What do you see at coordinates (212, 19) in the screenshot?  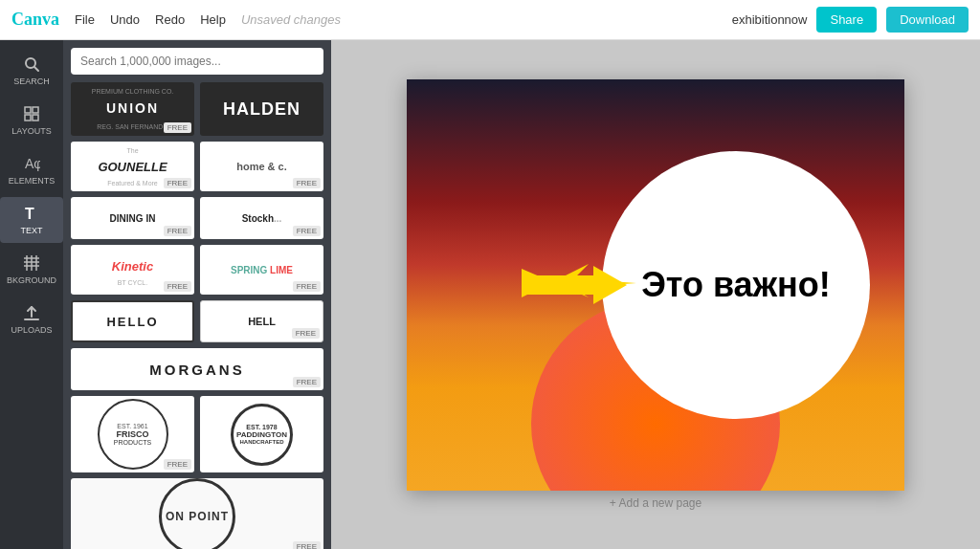 I see `help-menu: Help` at bounding box center [212, 19].